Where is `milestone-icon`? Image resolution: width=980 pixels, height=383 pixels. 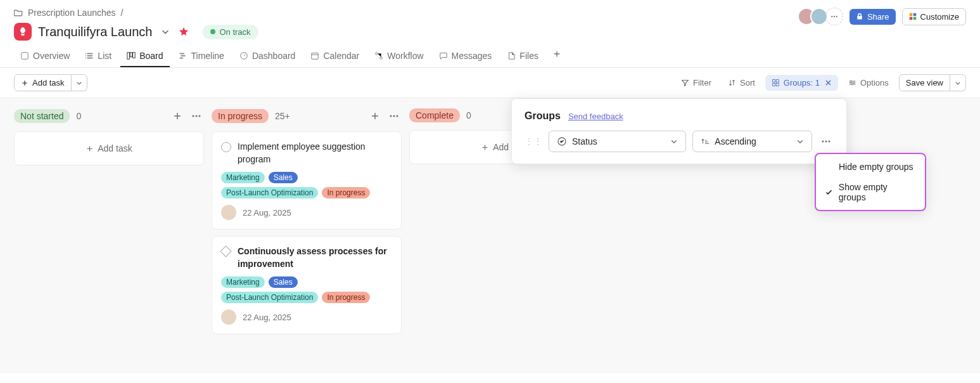
milestone-icon is located at coordinates (226, 251).